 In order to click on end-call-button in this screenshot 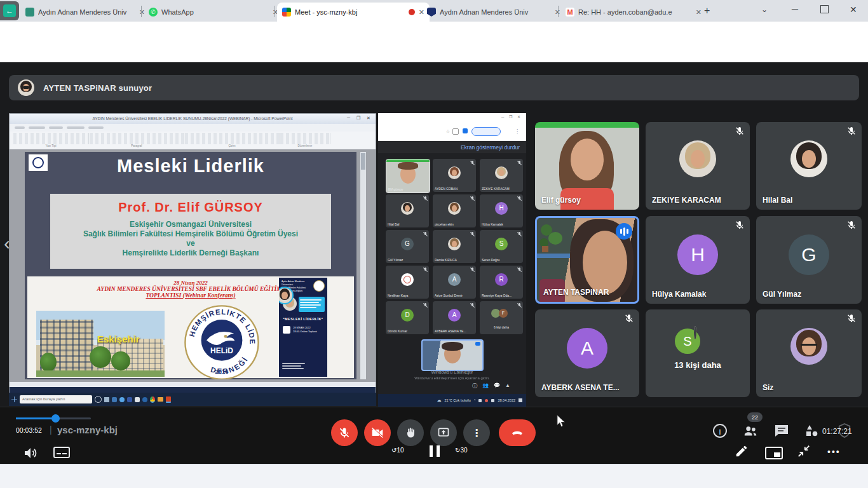, I will do `click(517, 433)`.